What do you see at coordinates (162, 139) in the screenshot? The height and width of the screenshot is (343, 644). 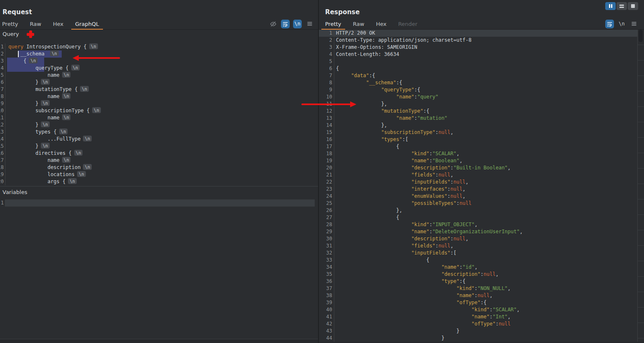 I see `code-text: ...FullType\n` at bounding box center [162, 139].